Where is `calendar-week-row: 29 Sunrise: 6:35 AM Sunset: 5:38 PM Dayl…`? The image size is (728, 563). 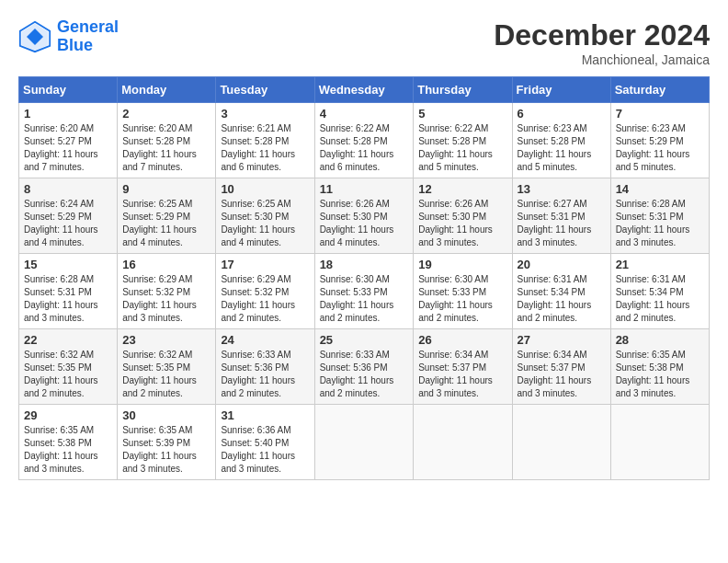 calendar-week-row: 29 Sunrise: 6:35 AM Sunset: 5:38 PM Dayl… is located at coordinates (364, 442).